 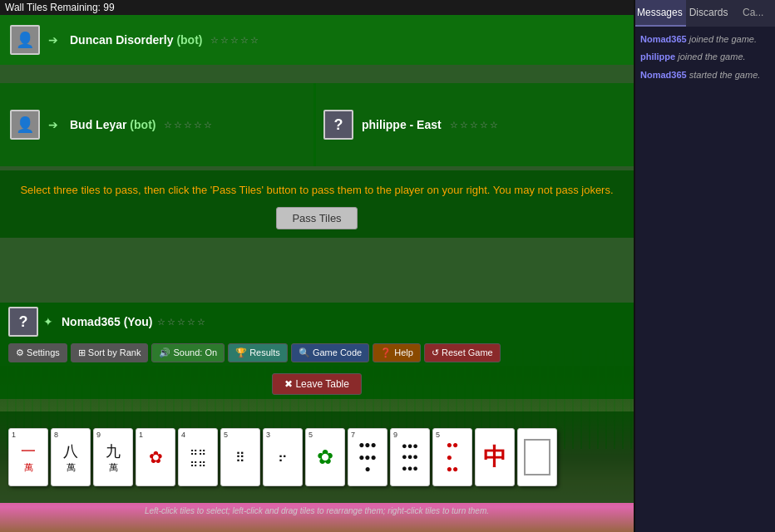 I want to click on bottom-player-info: ? ✦ Nomad365 (You) ☆ ☆ ☆ ☆ ☆, so click(x=106, y=322).